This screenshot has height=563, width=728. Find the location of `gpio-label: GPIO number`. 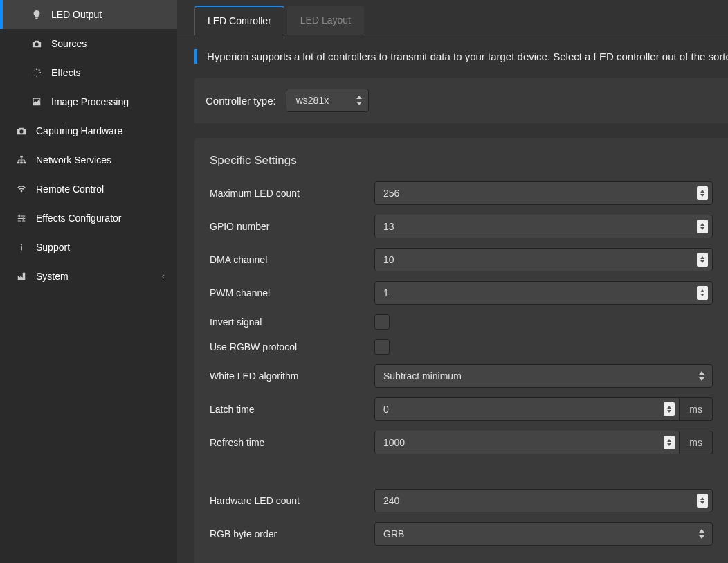

gpio-label: GPIO number is located at coordinates (292, 226).